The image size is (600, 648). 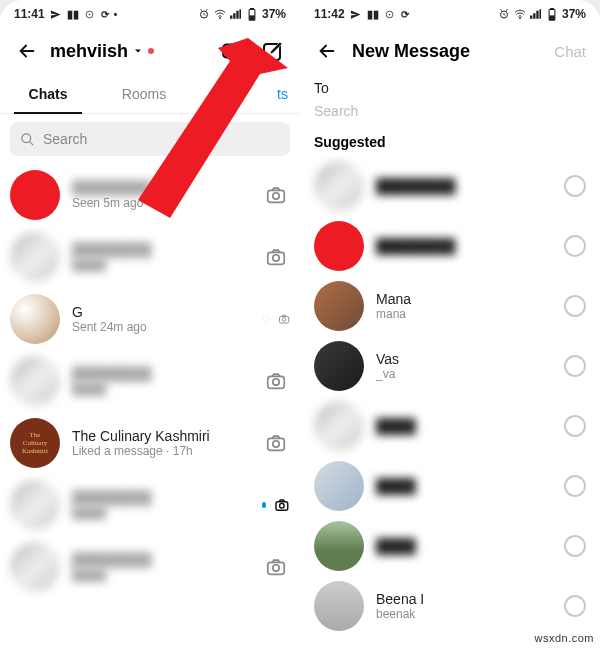 I want to click on battery-icon, so click(x=252, y=14).